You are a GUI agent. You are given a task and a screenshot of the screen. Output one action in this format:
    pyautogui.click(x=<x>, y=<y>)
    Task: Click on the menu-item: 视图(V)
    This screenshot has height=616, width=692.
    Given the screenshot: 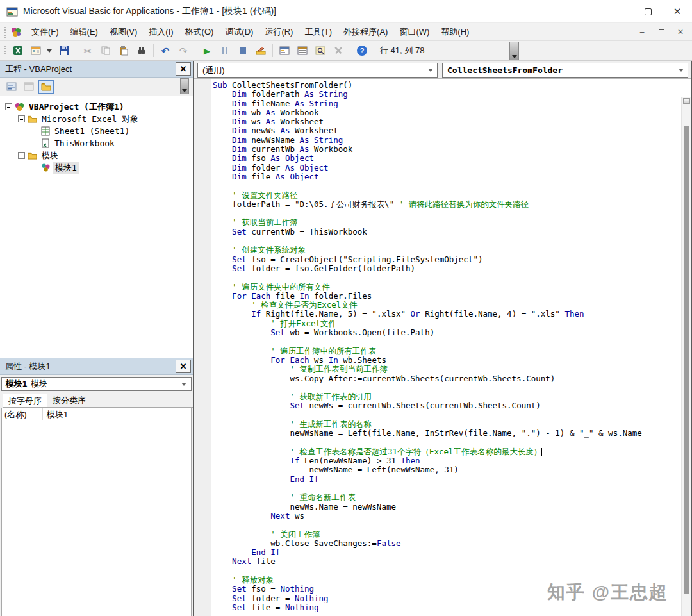 What is the action you would take?
    pyautogui.click(x=123, y=32)
    